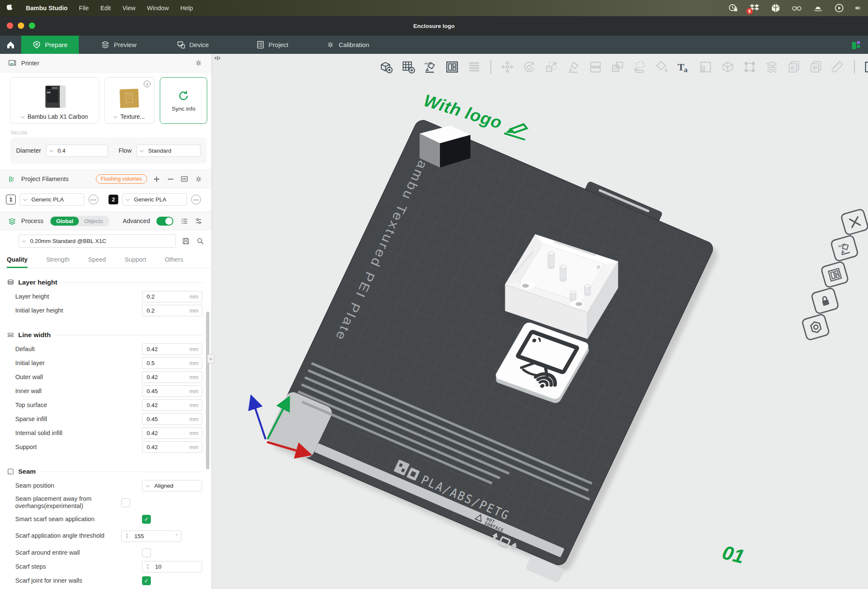 This screenshot has height=589, width=868. What do you see at coordinates (706, 67) in the screenshot?
I see `variable-layer-height-icon` at bounding box center [706, 67].